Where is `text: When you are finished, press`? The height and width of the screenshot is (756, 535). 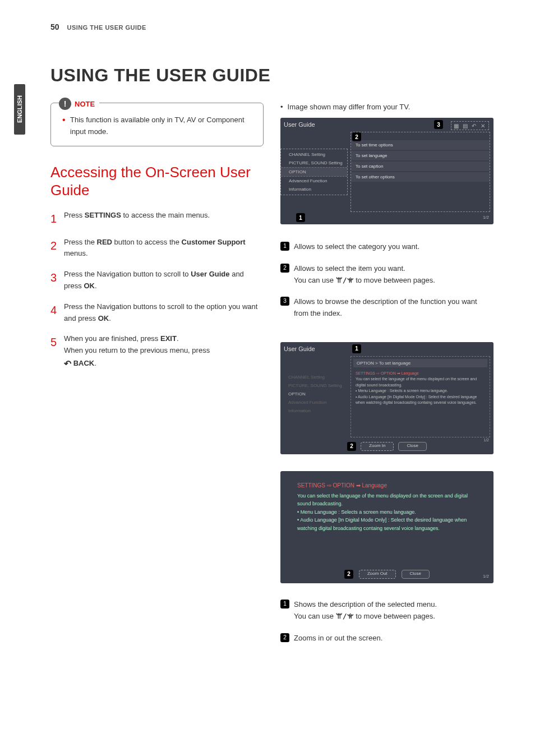 text: When you are finished, press is located at coordinates (112, 339).